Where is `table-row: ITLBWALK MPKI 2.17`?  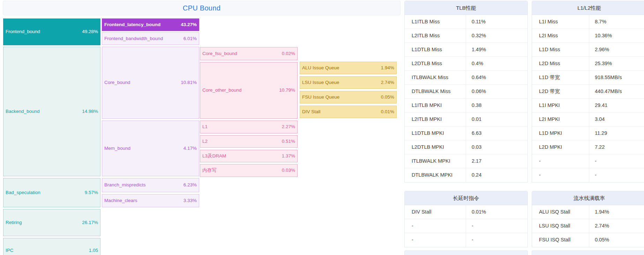
table-row: ITLBWALK MPKI 2.17 is located at coordinates (466, 161).